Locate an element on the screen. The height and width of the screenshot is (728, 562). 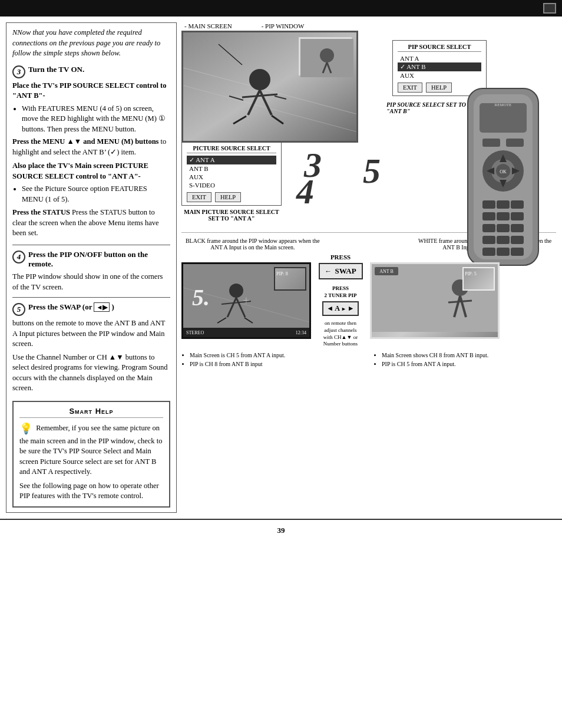
press-label: PRESS is located at coordinates (340, 257).